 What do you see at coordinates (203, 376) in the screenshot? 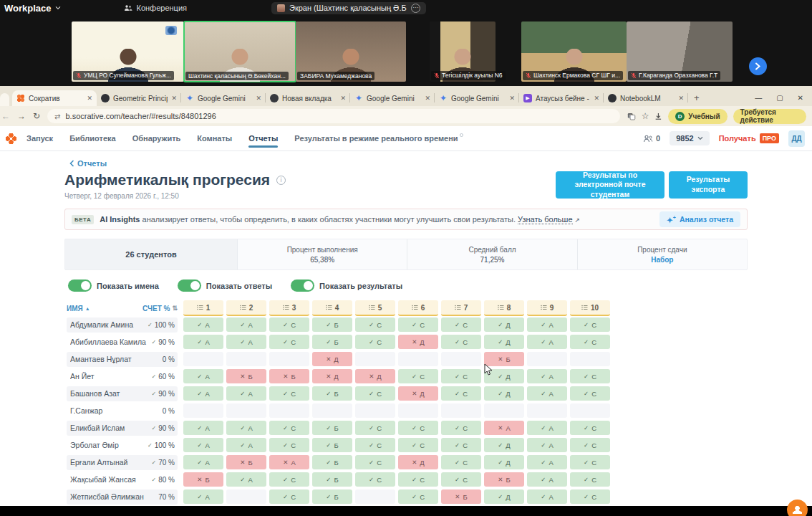
I see `answer-cell-correct: ✓A` at bounding box center [203, 376].